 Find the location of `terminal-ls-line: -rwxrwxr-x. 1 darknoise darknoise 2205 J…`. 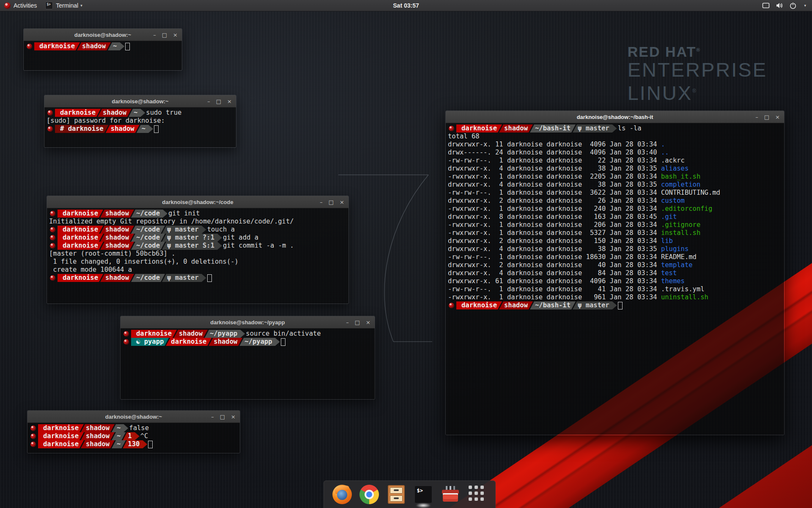

terminal-ls-line: -rwxrwxr-x. 1 darknoise darknoise 2205 J… is located at coordinates (615, 177).